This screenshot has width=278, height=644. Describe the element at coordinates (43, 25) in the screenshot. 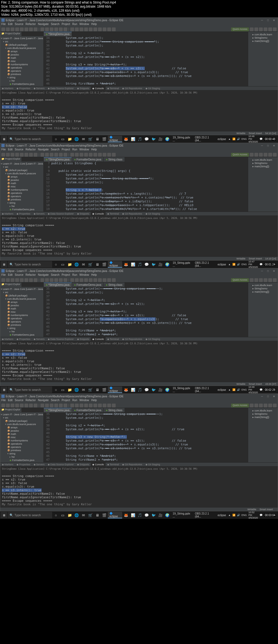

I see `menu-navigate: Navigate` at that location.